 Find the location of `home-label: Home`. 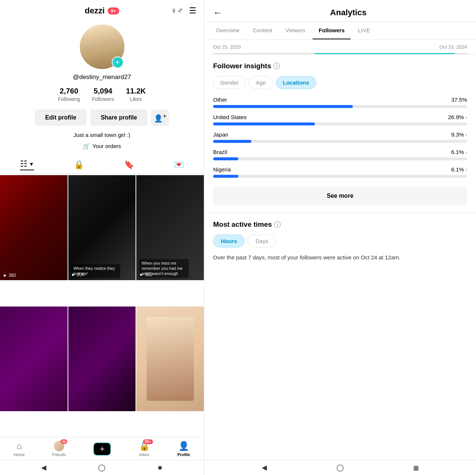

home-label: Home is located at coordinates (19, 455).